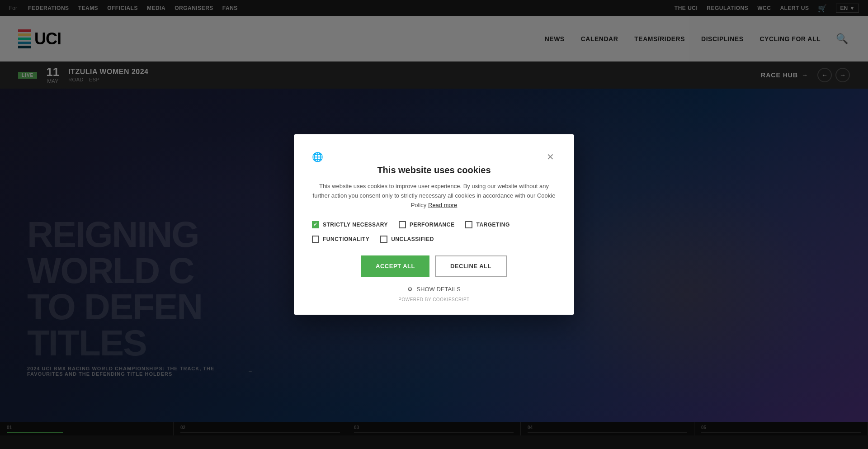  Describe the element at coordinates (434, 289) in the screenshot. I see `show-details-toggle: ⚙ SHOW DETAILS` at that location.